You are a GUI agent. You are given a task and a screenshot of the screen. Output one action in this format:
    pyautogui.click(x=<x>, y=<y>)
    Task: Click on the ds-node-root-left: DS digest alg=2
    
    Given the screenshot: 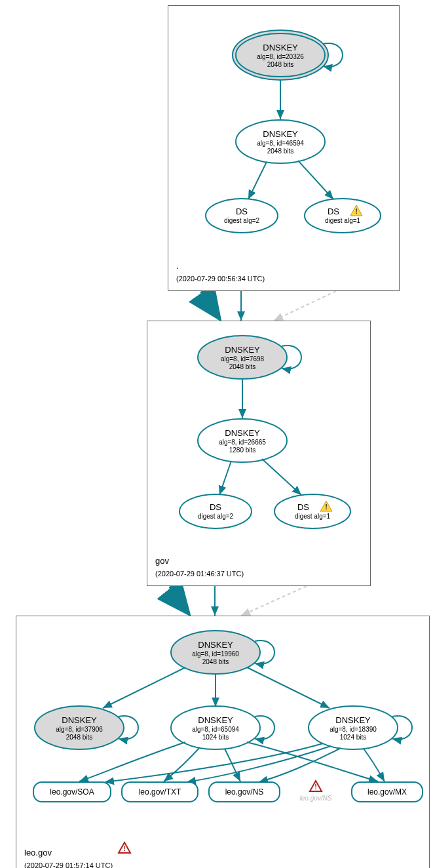 What is the action you would take?
    pyautogui.click(x=242, y=216)
    